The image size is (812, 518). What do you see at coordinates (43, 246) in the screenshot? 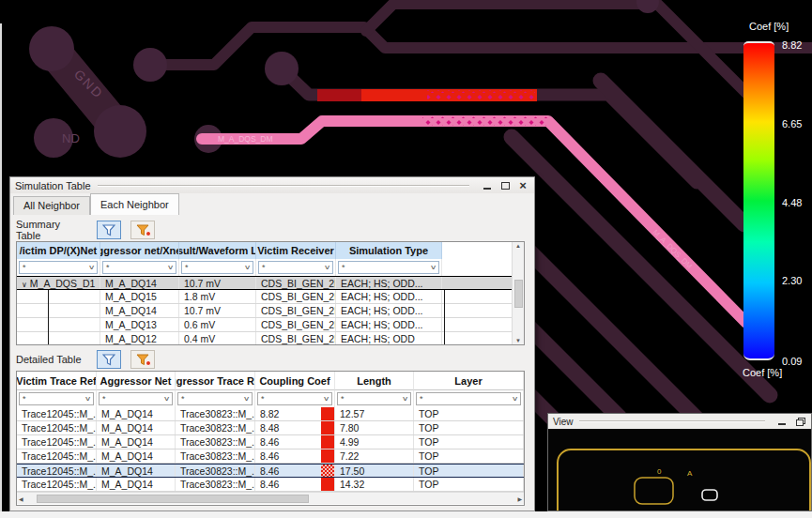
I see `sort-caret-icon: ˆ` at bounding box center [43, 246].